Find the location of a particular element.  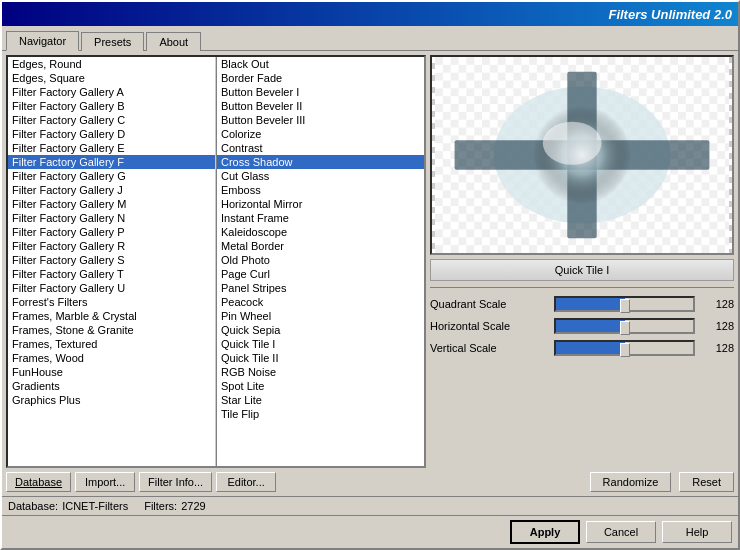

list-item: Filter Factory Gallery B is located at coordinates (112, 106).